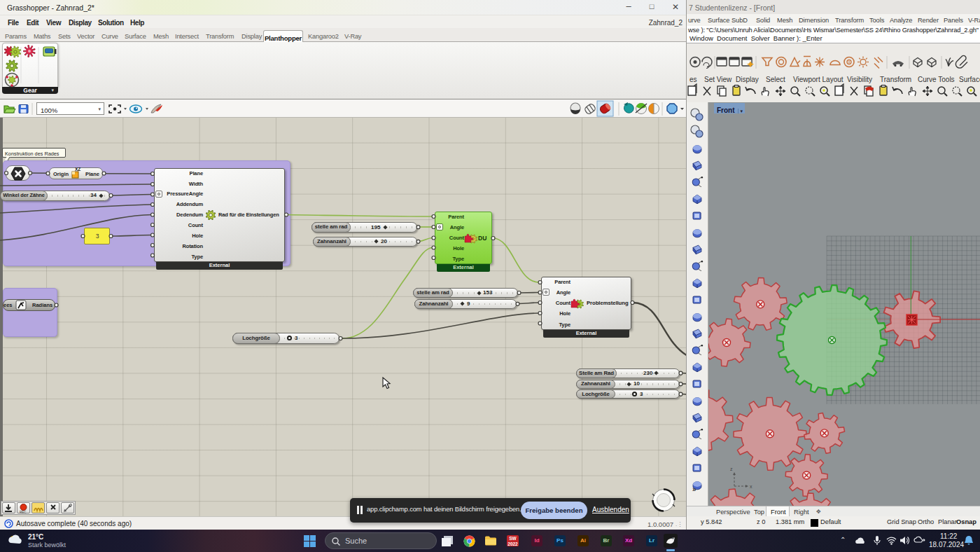 This screenshot has width=980, height=552. I want to click on svg-text: REC, so click(23, 513).